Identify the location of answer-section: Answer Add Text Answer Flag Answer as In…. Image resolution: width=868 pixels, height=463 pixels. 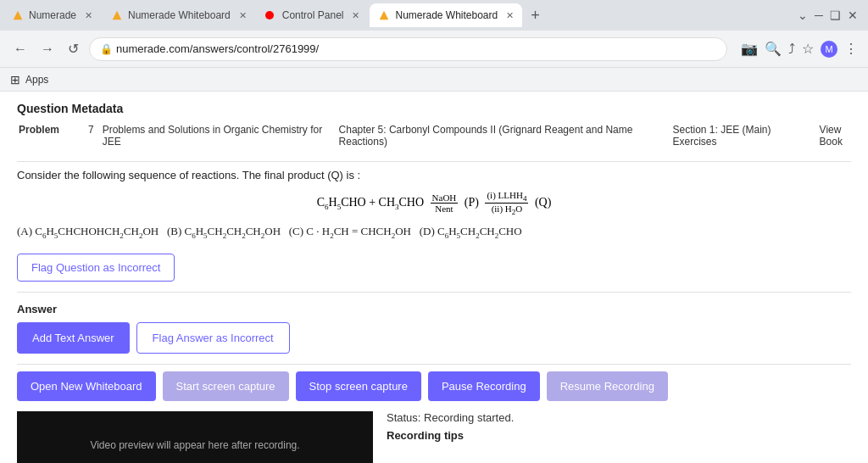
(434, 328).